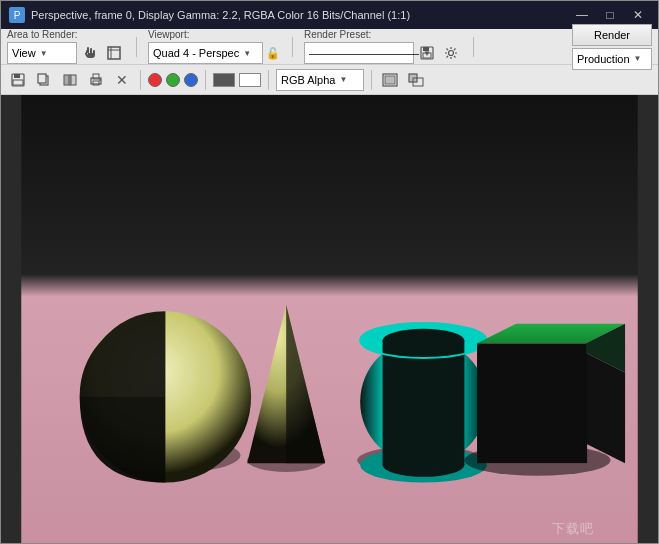 This screenshot has height=544, width=659. What do you see at coordinates (330, 47) in the screenshot?
I see `toolbar-row1: Area to Render: View ▼` at bounding box center [330, 47].